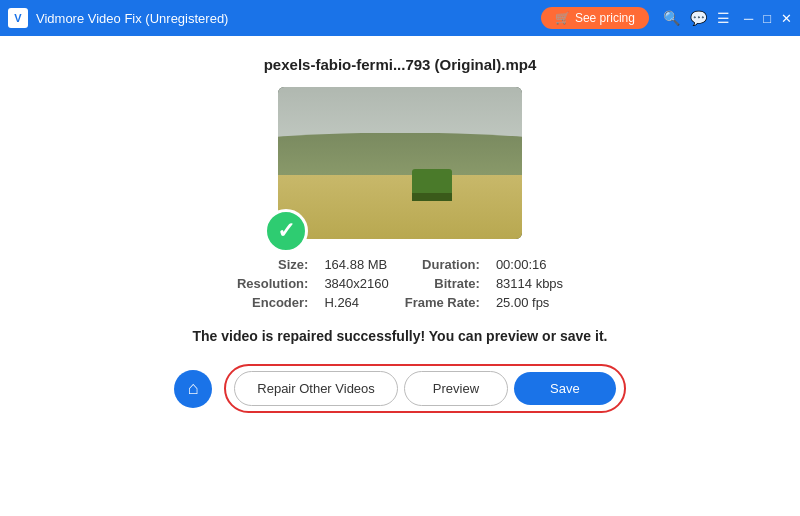 The height and width of the screenshot is (516, 800). I want to click on save-button: Save, so click(565, 388).